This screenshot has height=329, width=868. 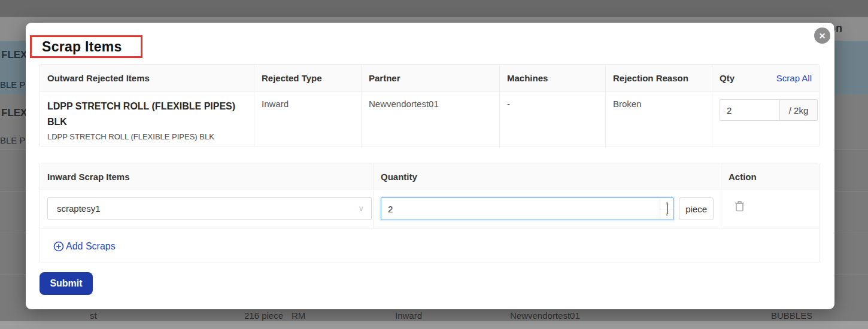 I want to click on number-spinner: ∧ ∨, so click(x=667, y=209).